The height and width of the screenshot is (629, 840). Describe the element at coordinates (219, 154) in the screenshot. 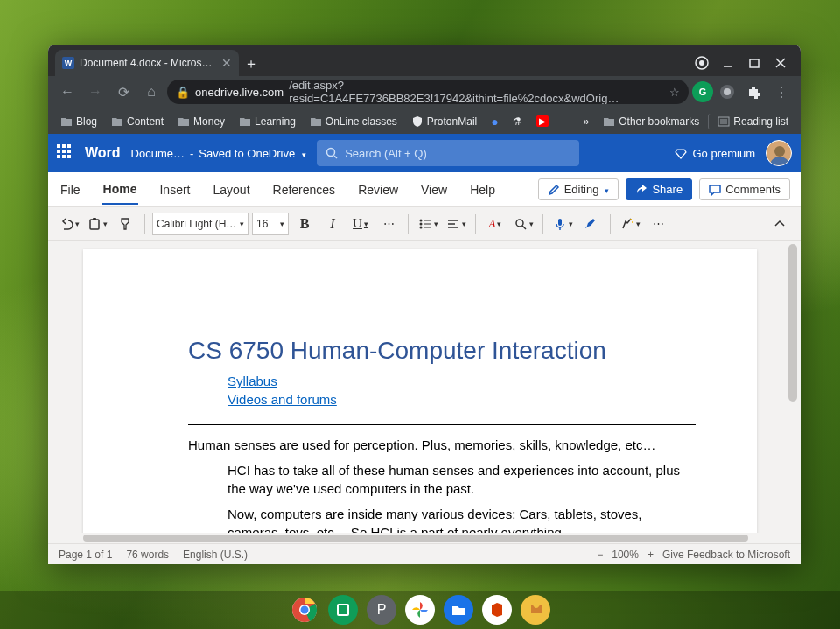

I see `document-name: Docume…-Saved to OneDrive` at that location.